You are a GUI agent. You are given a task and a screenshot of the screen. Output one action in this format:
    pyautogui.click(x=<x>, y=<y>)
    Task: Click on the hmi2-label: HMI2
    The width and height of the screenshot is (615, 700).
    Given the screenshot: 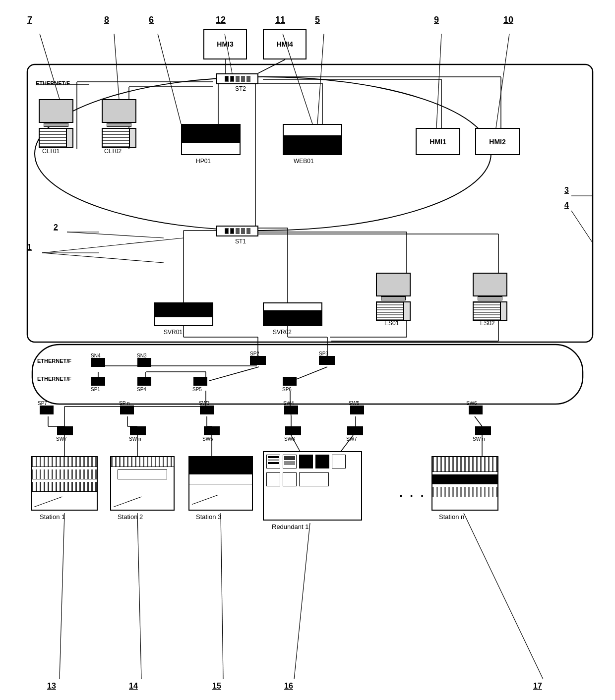 What is the action you would take?
    pyautogui.click(x=497, y=142)
    